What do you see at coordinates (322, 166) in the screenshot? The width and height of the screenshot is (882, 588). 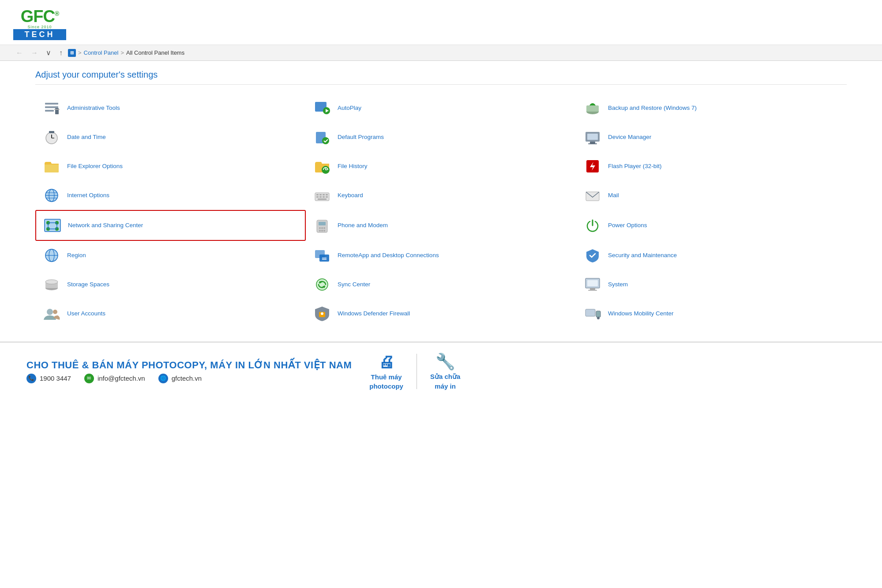 I see `file-history-icon` at bounding box center [322, 166].